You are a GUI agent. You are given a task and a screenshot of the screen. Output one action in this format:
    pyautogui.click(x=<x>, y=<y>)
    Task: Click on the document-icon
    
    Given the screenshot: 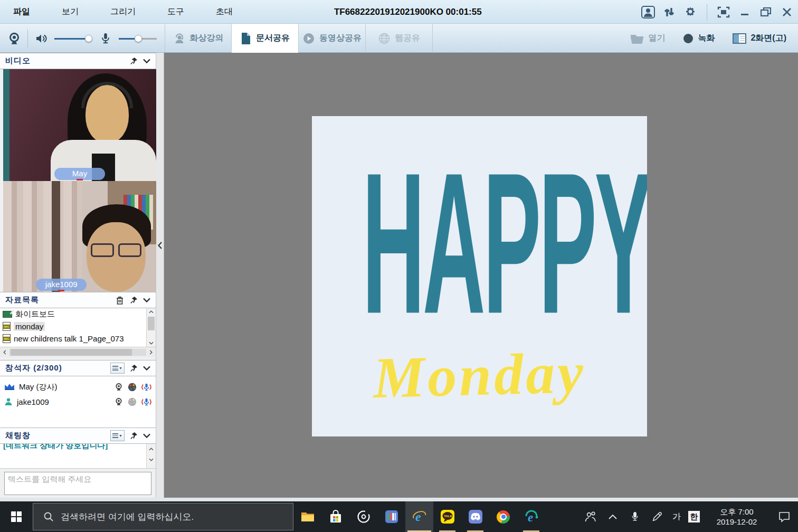 What is the action you would take?
    pyautogui.click(x=246, y=39)
    